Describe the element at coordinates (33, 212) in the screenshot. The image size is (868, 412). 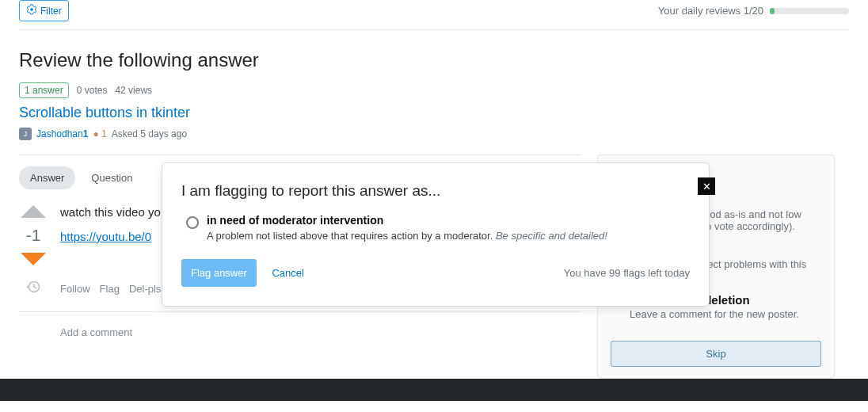
I see `upvote-button` at that location.